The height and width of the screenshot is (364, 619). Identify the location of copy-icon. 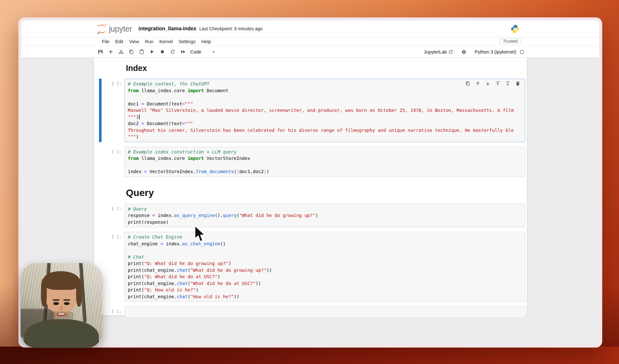
(132, 52).